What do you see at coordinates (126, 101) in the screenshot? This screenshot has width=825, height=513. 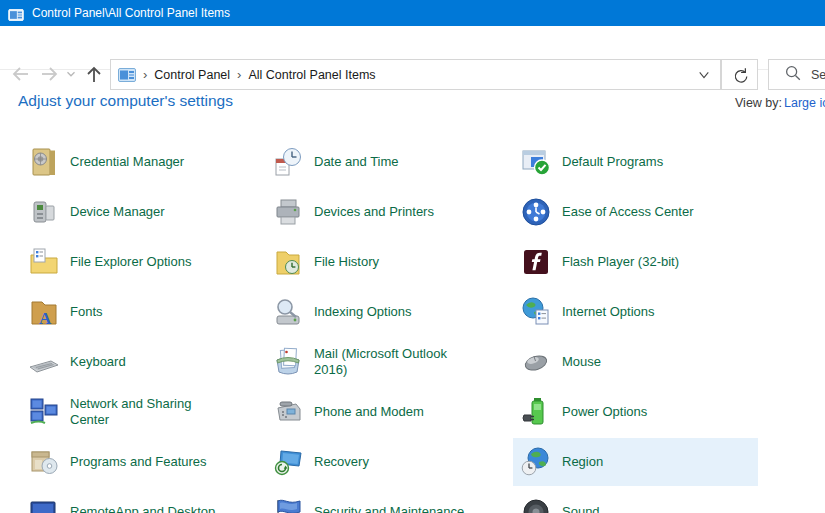 I see `page-title: Adjust your computer's settings` at bounding box center [126, 101].